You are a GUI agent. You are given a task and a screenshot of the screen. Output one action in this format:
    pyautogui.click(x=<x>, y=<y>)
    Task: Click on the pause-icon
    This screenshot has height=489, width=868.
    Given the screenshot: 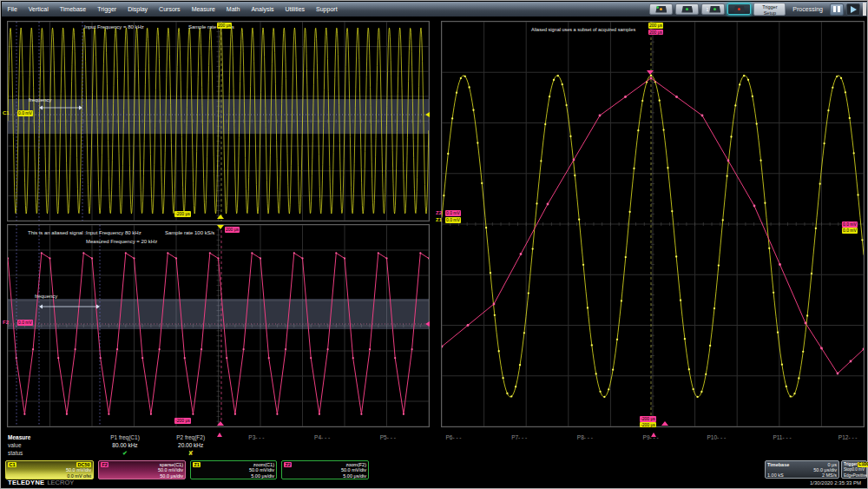 What is the action you would take?
    pyautogui.click(x=835, y=9)
    